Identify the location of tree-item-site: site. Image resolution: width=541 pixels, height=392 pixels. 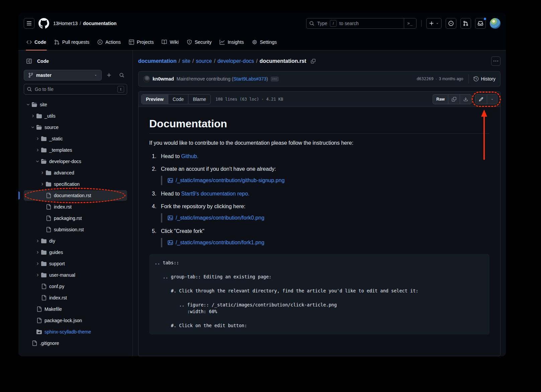
(76, 105).